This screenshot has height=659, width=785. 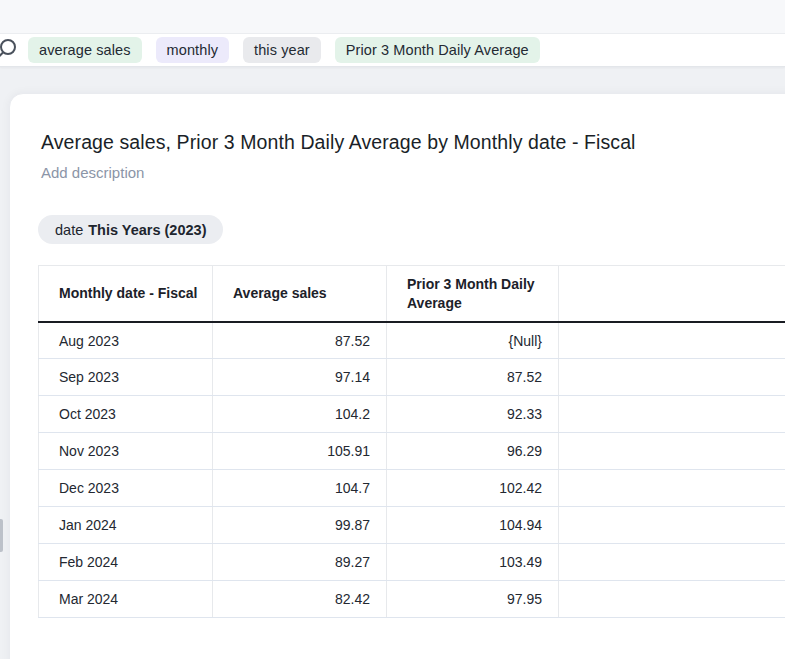 What do you see at coordinates (473, 452) in the screenshot?
I see `cell-prior-average: 96.29` at bounding box center [473, 452].